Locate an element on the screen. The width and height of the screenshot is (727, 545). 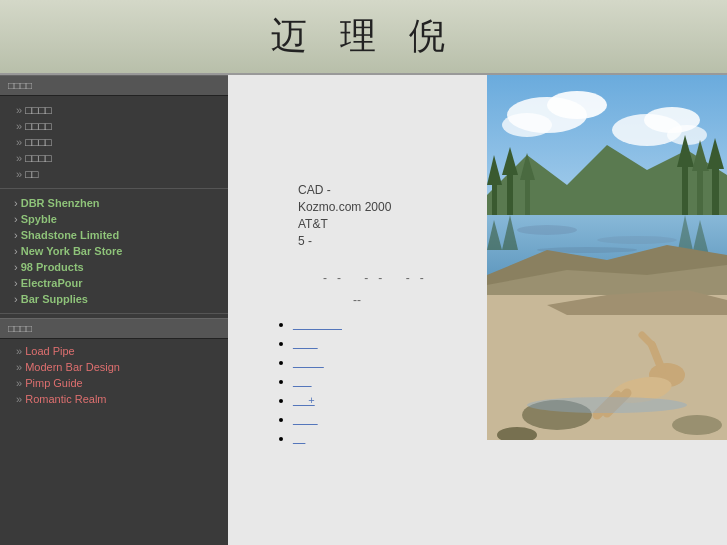
shadstone-link: Shadstone Limited is located at coordinates (70, 235).